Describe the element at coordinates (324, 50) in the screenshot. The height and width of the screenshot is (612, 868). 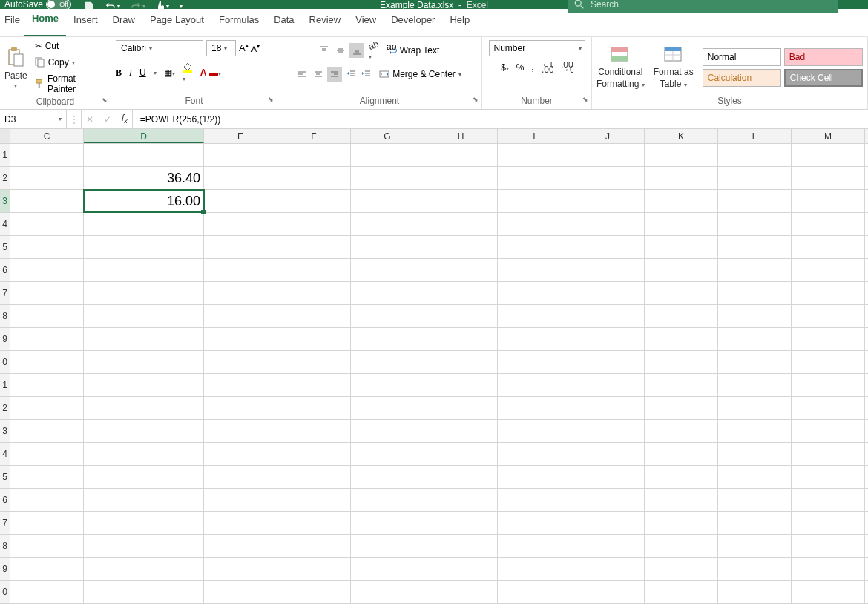
I see `align-top-icon` at that location.